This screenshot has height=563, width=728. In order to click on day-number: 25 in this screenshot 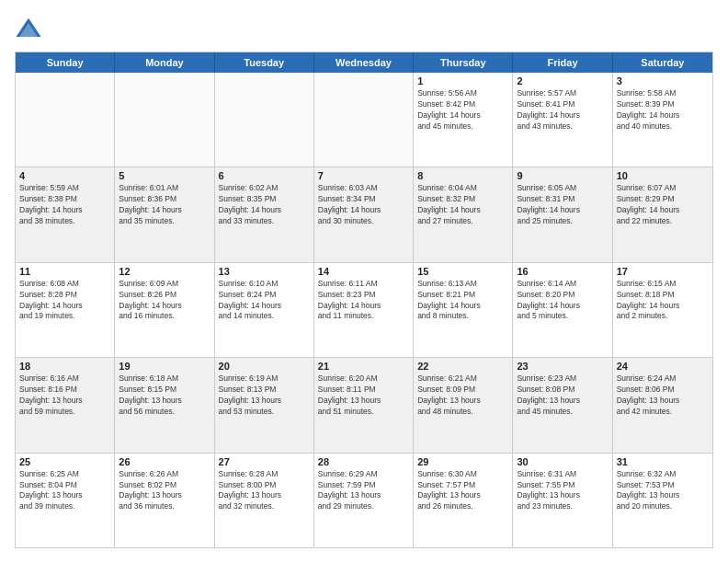, I will do `click(64, 462)`.